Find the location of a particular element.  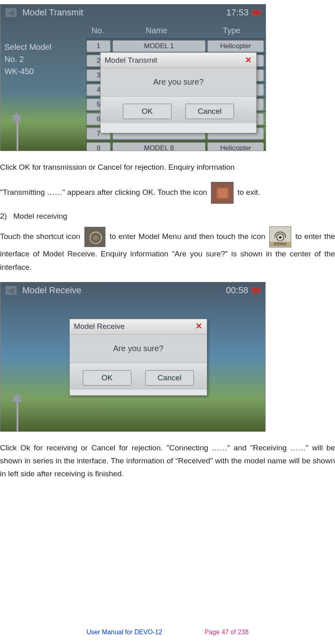

clock: 00:58 is located at coordinates (237, 290).